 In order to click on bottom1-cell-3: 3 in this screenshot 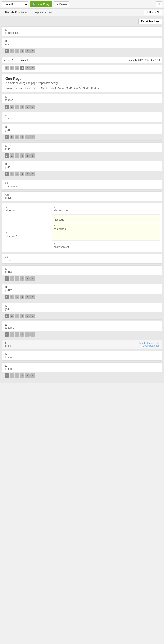, I will do `click(17, 334)`.